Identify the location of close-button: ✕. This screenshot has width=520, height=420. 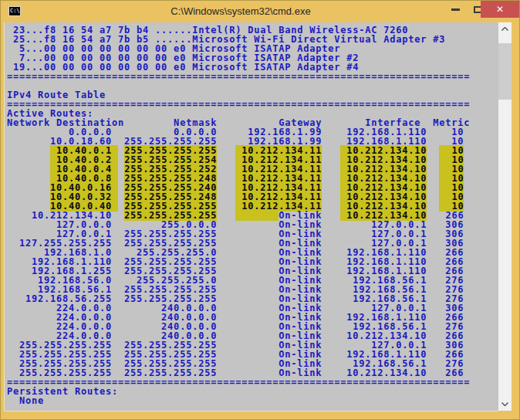
(500, 9).